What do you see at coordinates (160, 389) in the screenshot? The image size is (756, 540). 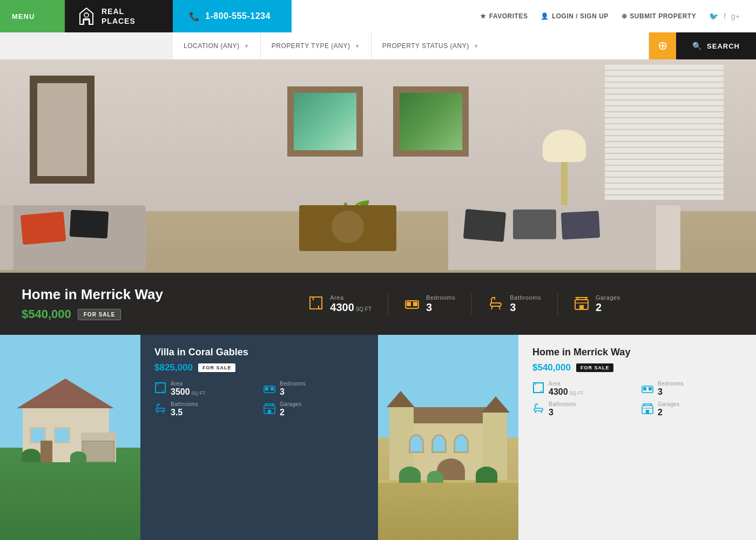 I see `listing-area-icon` at bounding box center [160, 389].